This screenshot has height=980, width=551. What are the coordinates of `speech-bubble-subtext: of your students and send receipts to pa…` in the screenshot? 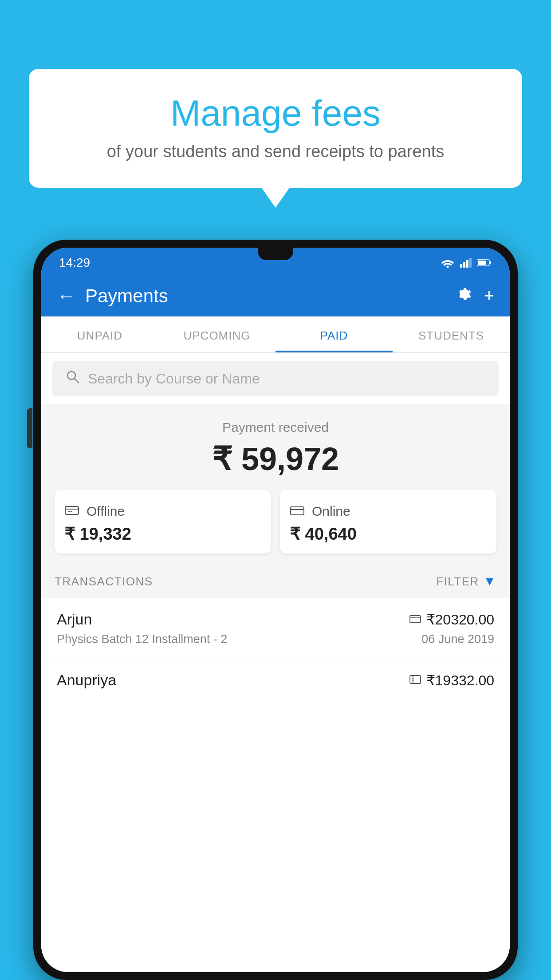 It's located at (276, 152).